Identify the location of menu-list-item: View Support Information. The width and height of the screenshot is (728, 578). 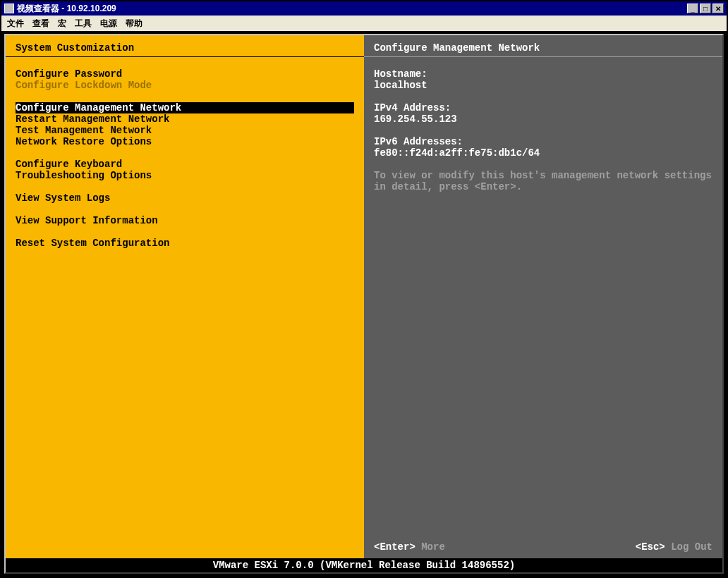
(185, 221).